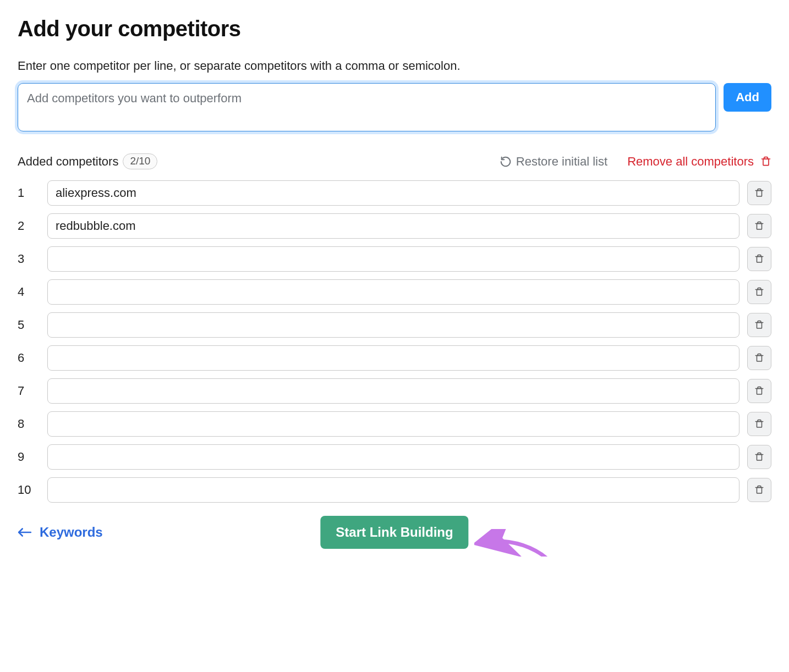 The height and width of the screenshot is (672, 789). Describe the element at coordinates (25, 532) in the screenshot. I see `arrow-left-icon` at that location.